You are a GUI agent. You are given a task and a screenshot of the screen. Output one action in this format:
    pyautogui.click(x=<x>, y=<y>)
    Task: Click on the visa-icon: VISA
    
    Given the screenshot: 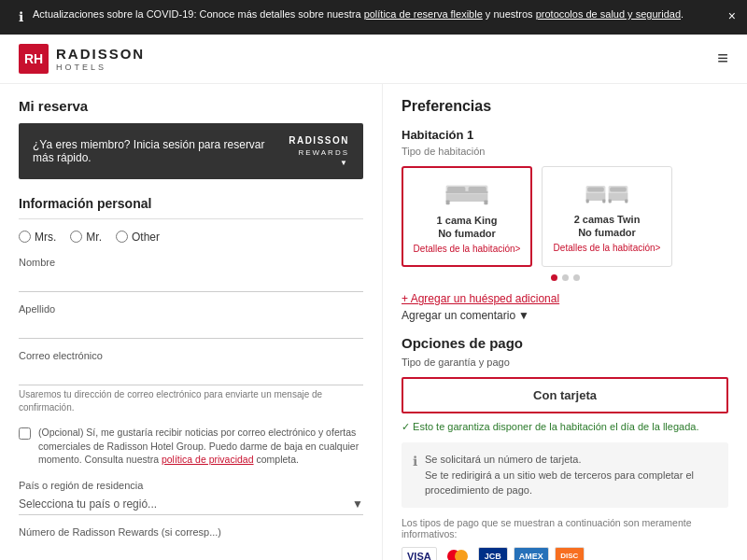 What is the action you would take?
    pyautogui.click(x=419, y=553)
    